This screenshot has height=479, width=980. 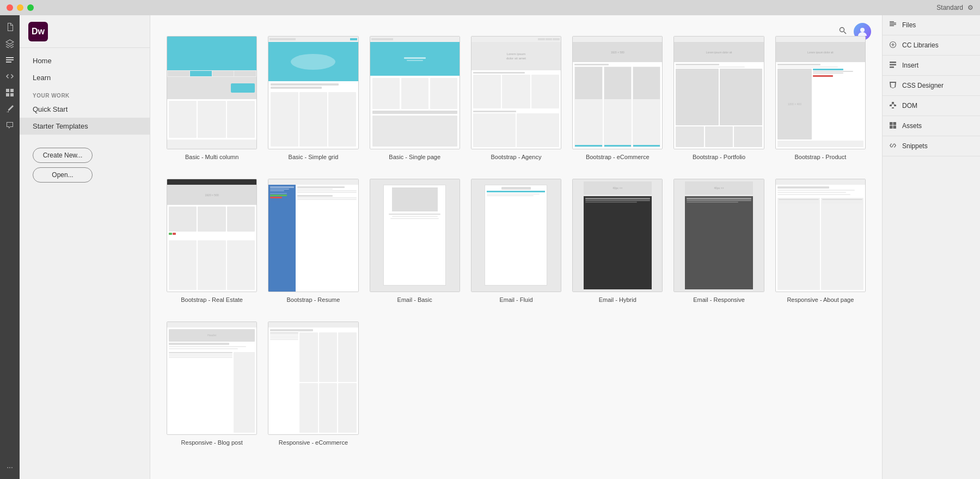 I want to click on template-card-bootstrap-product: Lorem ipsum dolor sit 1200 × 400, so click(x=820, y=98).